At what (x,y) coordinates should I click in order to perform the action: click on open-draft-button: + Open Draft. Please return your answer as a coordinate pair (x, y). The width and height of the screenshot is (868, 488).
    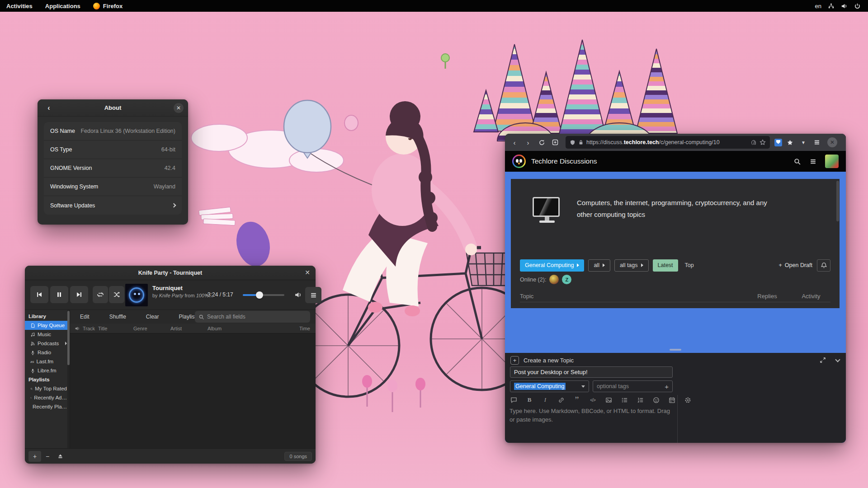
    Looking at the image, I should click on (796, 265).